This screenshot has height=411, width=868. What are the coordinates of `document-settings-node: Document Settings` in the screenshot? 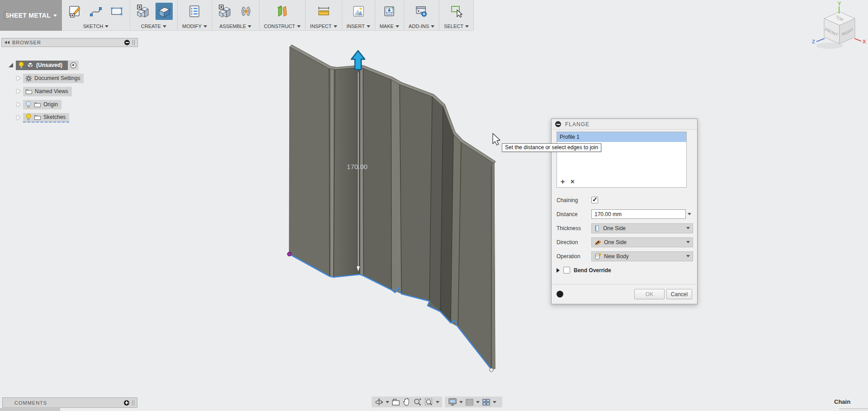 It's located at (53, 79).